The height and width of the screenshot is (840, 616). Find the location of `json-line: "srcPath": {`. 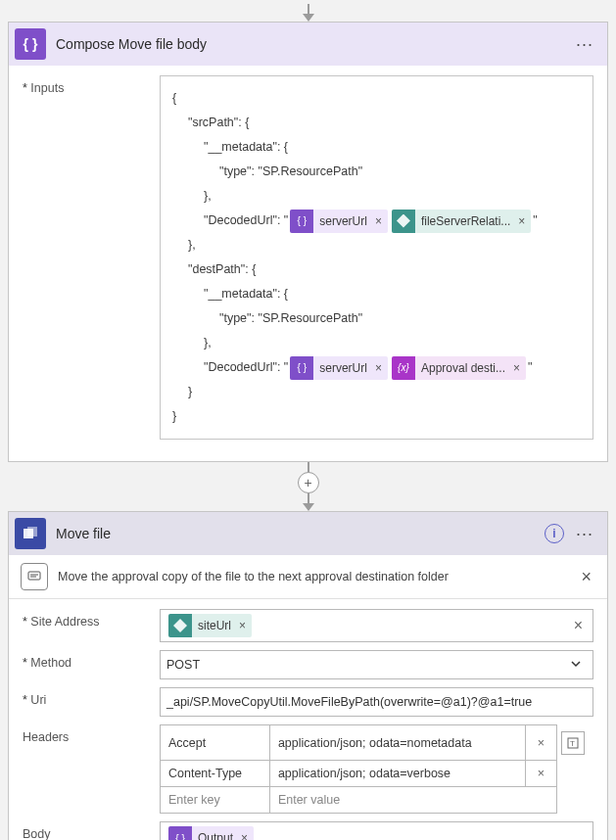

json-line: "srcPath": { is located at coordinates (376, 123).